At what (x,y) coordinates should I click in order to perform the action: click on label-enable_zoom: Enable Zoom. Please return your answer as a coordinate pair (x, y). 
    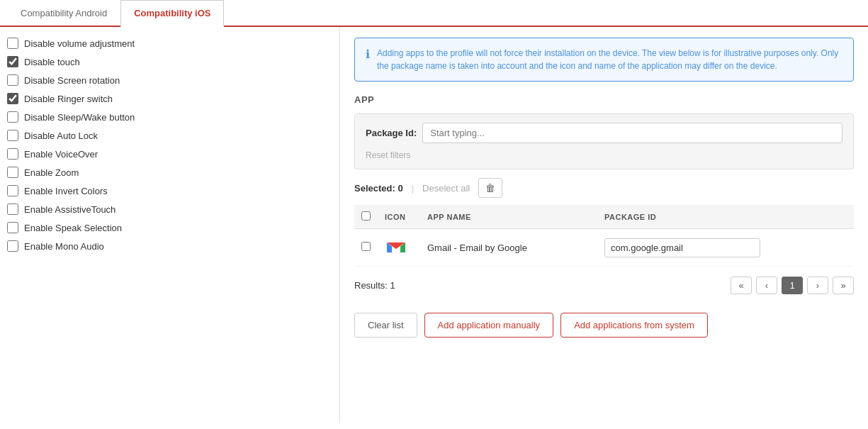
    Looking at the image, I should click on (51, 173).